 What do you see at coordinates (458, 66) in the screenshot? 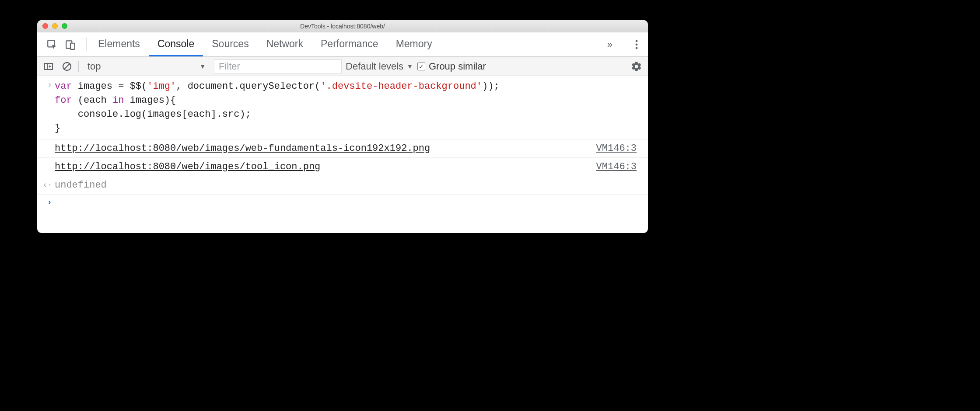
I see `group-similar-label: Group similar` at bounding box center [458, 66].